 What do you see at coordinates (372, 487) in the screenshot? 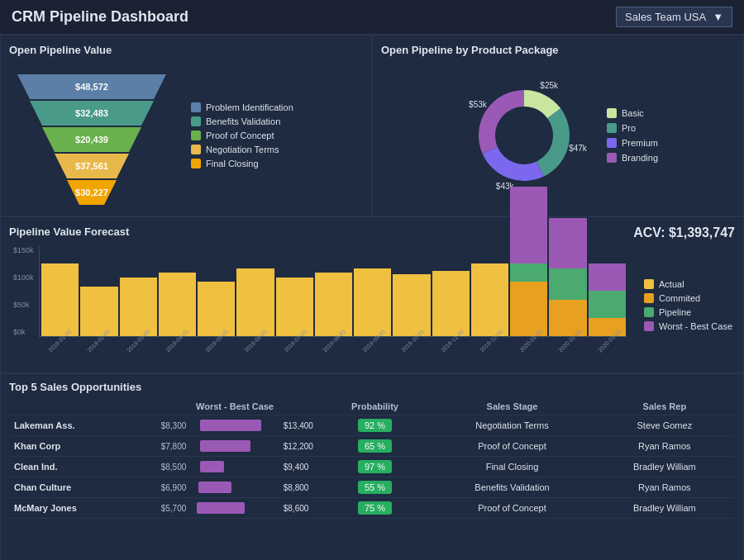
I see `table-row: Chan Culture $6,900 $8,800 55 % Benefits…` at bounding box center [372, 487].